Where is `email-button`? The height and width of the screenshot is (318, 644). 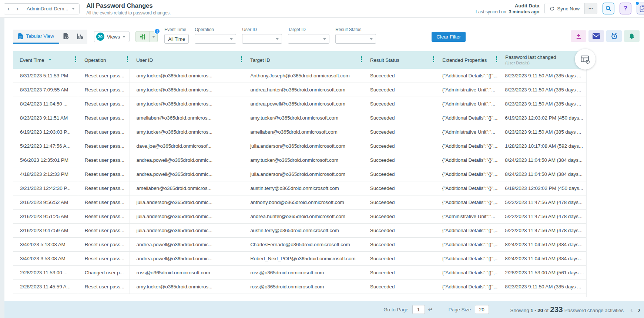
email-button is located at coordinates (596, 36).